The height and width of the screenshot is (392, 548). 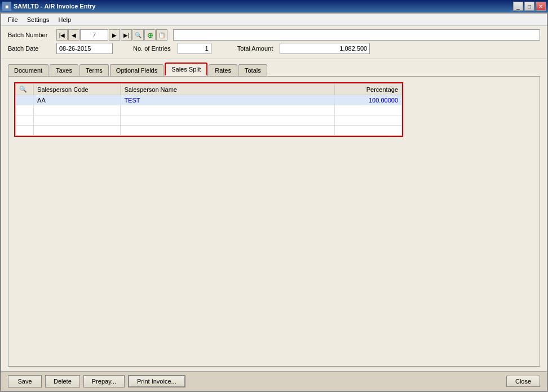 I want to click on total-amount-label: Total Amount, so click(x=255, y=48).